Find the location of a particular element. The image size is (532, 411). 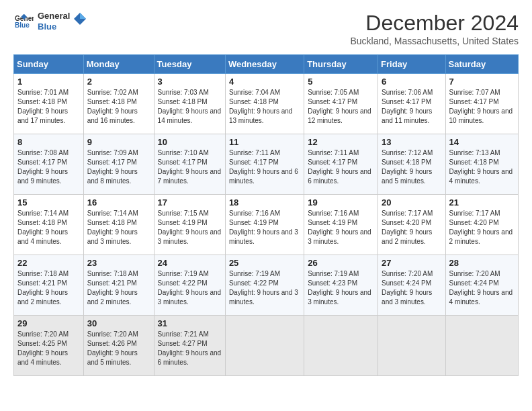

day-cell: 4 Sunrise: 7:04 AMSunset: 4:18 PMDayligh… is located at coordinates (265, 104).